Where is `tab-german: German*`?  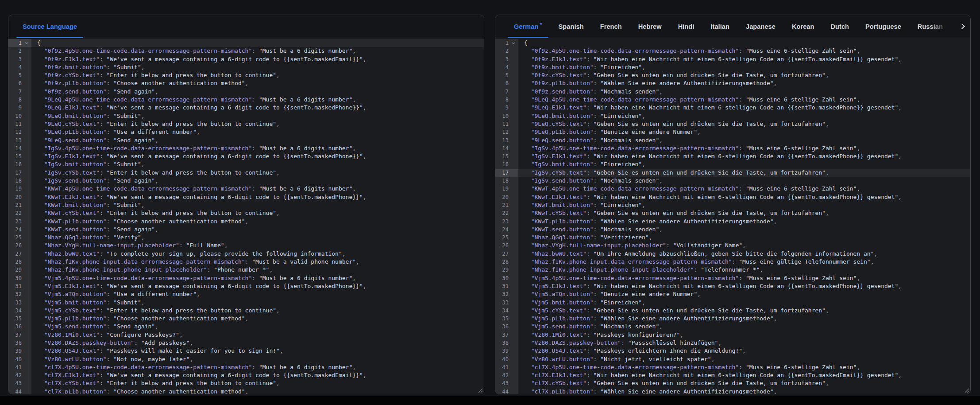 tab-german: German* is located at coordinates (528, 27).